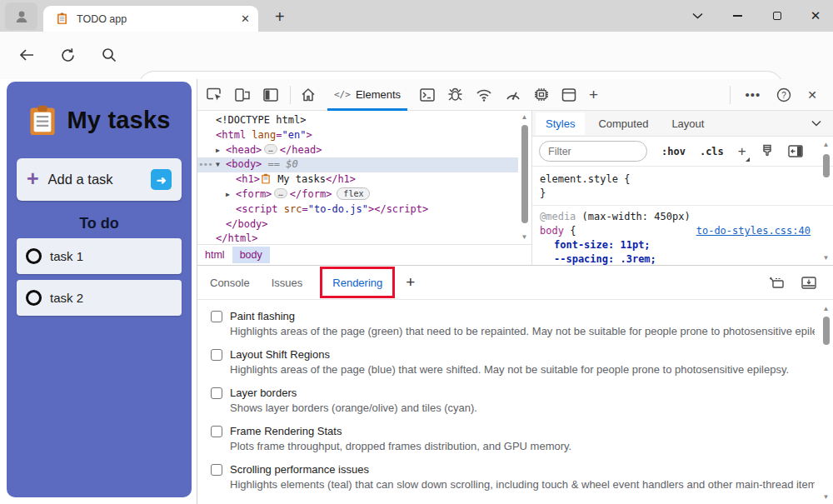 The image size is (833, 504). I want to click on breadcrumb-body: body, so click(252, 255).